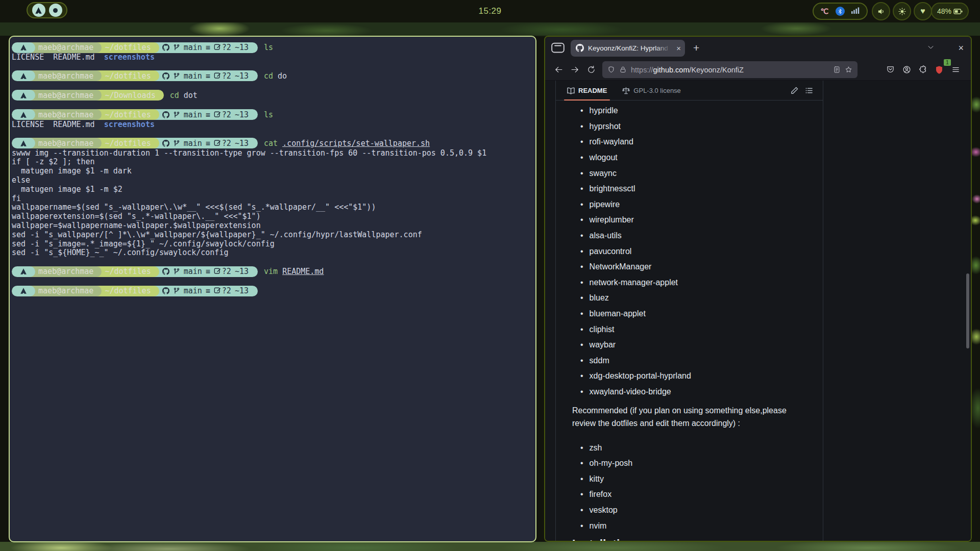 This screenshot has height=551, width=980. Describe the element at coordinates (571, 91) in the screenshot. I see `book-icon` at that location.